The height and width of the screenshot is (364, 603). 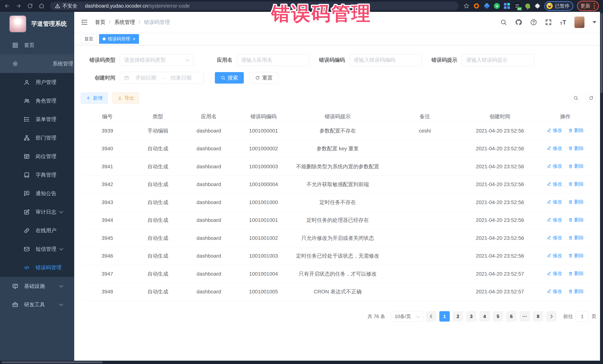 I want to click on browser-update-chip: 更新, so click(x=588, y=6).